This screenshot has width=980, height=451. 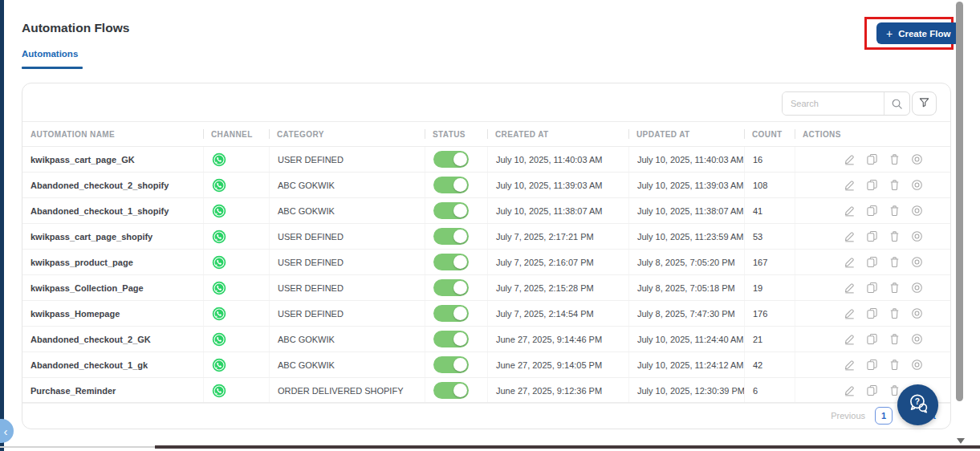 I want to click on updated-at: July 10, 2025, 11:38:07 AM, so click(x=686, y=210).